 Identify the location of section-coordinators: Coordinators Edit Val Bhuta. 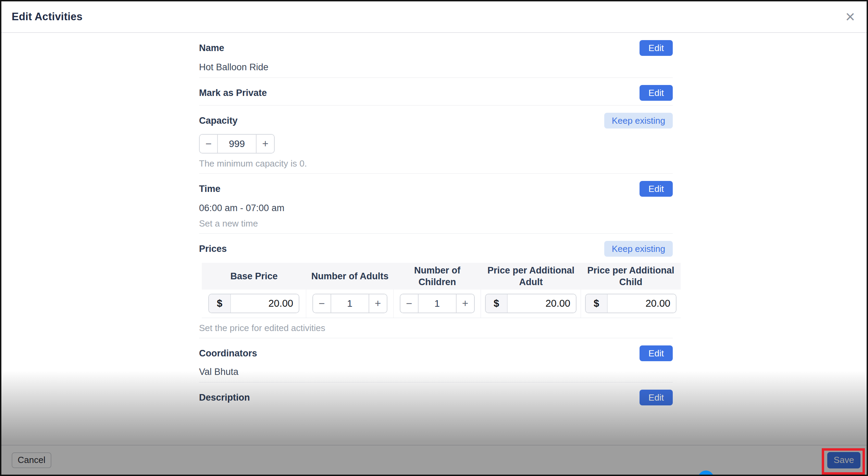
(436, 361).